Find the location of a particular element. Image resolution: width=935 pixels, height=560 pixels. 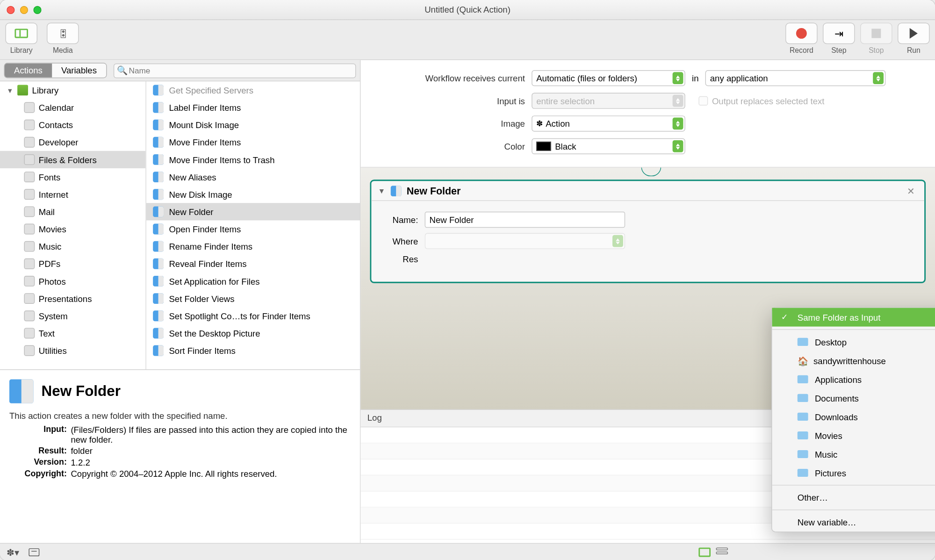

list-item: Move Finder Items to Trash is located at coordinates (253, 160).